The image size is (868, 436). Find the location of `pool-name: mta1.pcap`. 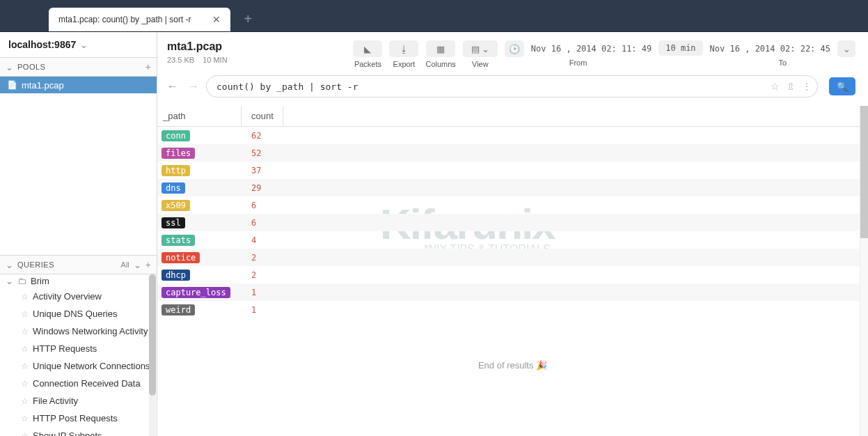

pool-name: mta1.pcap is located at coordinates (43, 85).